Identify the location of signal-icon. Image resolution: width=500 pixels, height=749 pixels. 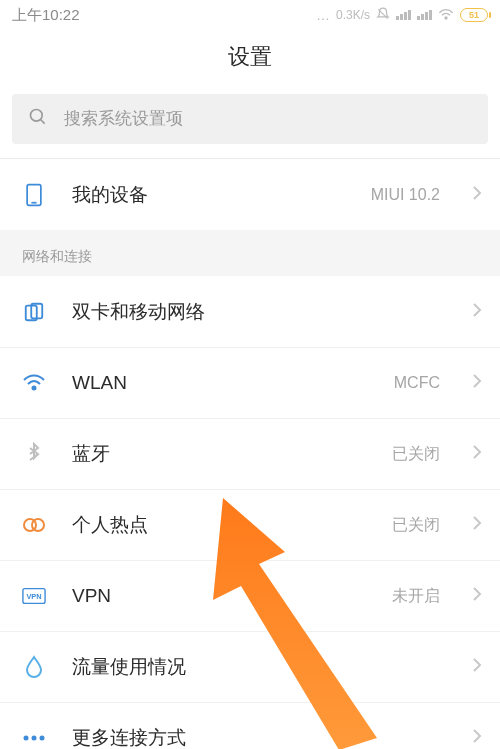
(404, 15).